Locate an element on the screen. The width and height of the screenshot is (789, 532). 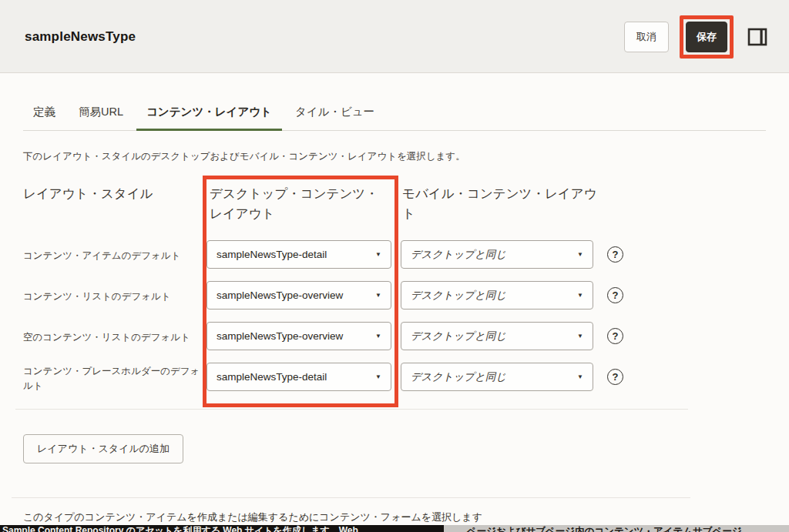
bottom-bar-right-text: ページおよびサブページ内のコンテンツ・アイテムサブページ is located at coordinates (616, 528).